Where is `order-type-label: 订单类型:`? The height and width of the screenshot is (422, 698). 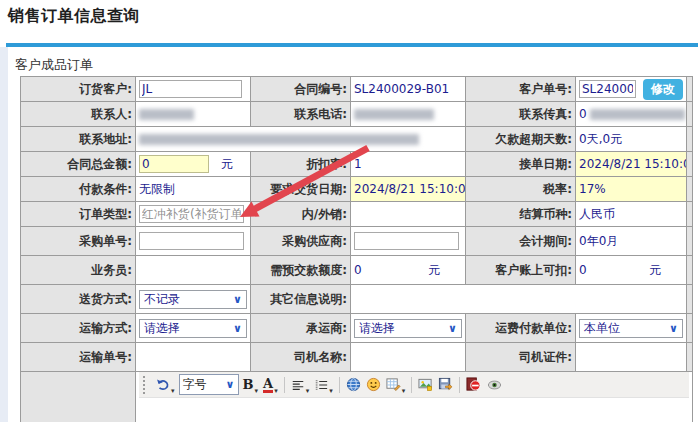 order-type-label: 订单类型: is located at coordinates (78, 214).